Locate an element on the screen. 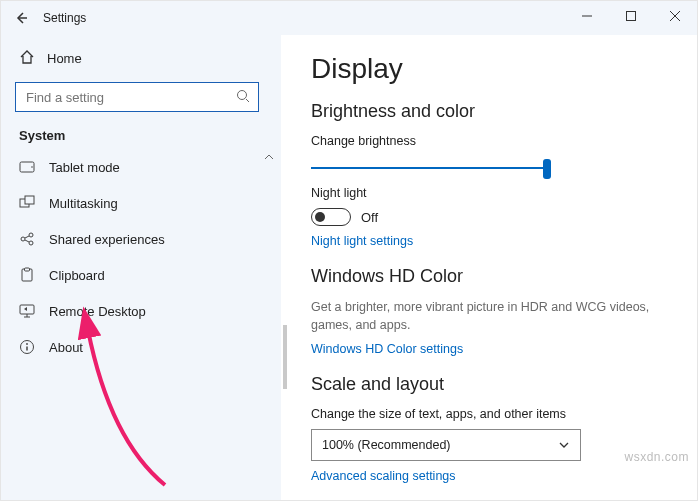 The height and width of the screenshot is (501, 698). night-light-toggle-row: Off is located at coordinates (492, 217).